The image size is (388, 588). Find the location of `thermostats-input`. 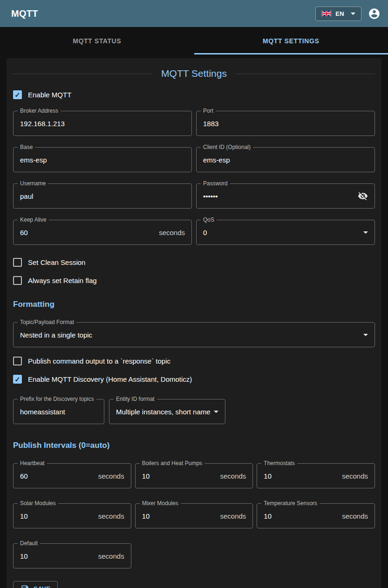

thermostats-input is located at coordinates (301, 476).